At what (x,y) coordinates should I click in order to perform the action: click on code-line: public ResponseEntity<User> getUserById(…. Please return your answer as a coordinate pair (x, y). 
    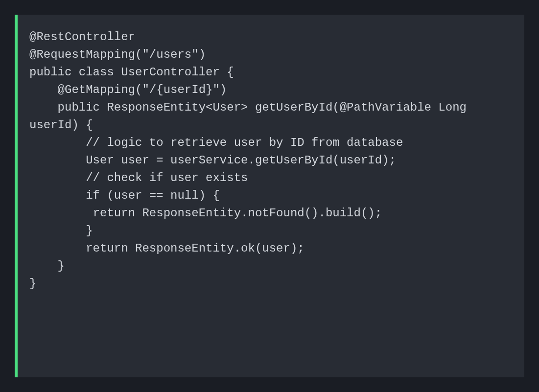
    Looking at the image, I should click on (271, 116).